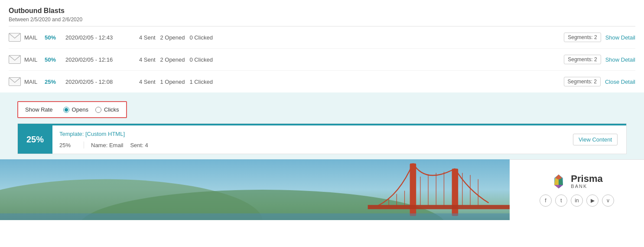 The image size is (644, 247). I want to click on segment-divider, so click(84, 145).